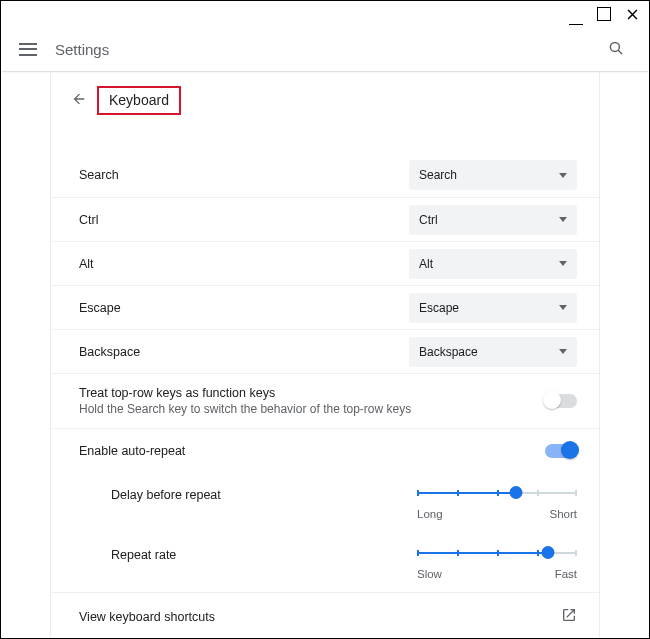 The width and height of the screenshot is (650, 639). What do you see at coordinates (448, 352) in the screenshot?
I see `keymap-value: Backspace` at bounding box center [448, 352].